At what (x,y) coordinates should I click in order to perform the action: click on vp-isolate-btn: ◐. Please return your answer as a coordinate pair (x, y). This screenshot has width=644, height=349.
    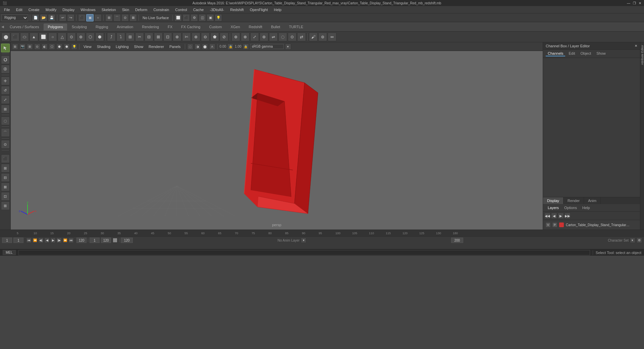
    Looking at the image, I should click on (45, 47).